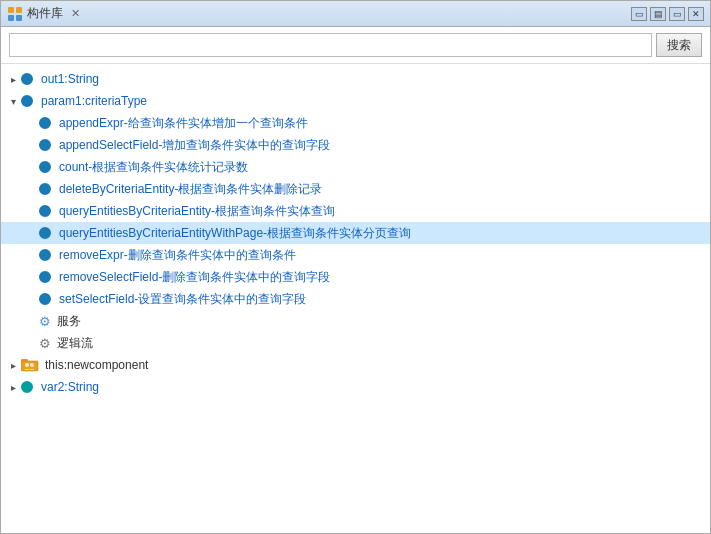 Image resolution: width=711 pixels, height=534 pixels. Describe the element at coordinates (356, 211) in the screenshot. I see `tree-item-queryEntitiesByCriteriaEntity: queryEntitiesByCriteriaEntity-根据查询条件实体查询` at that location.